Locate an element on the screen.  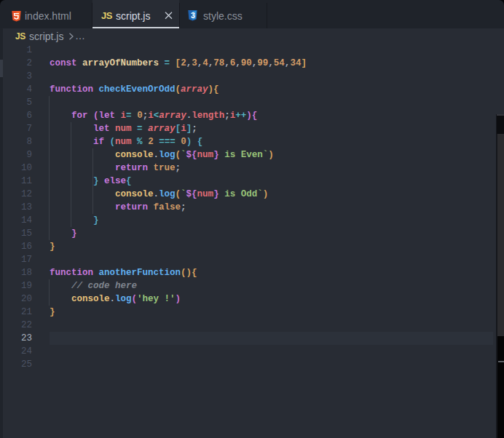
svg-text: 3 is located at coordinates (193, 15).